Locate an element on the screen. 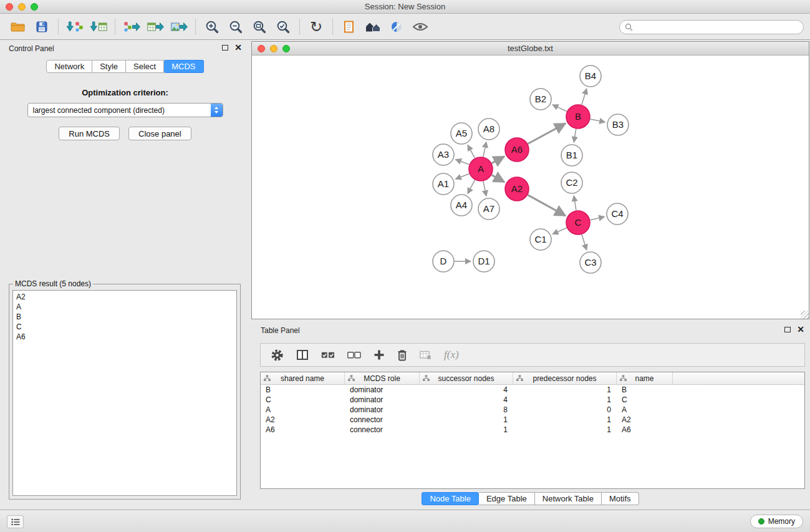  first-neighbors-button is located at coordinates (349, 27).